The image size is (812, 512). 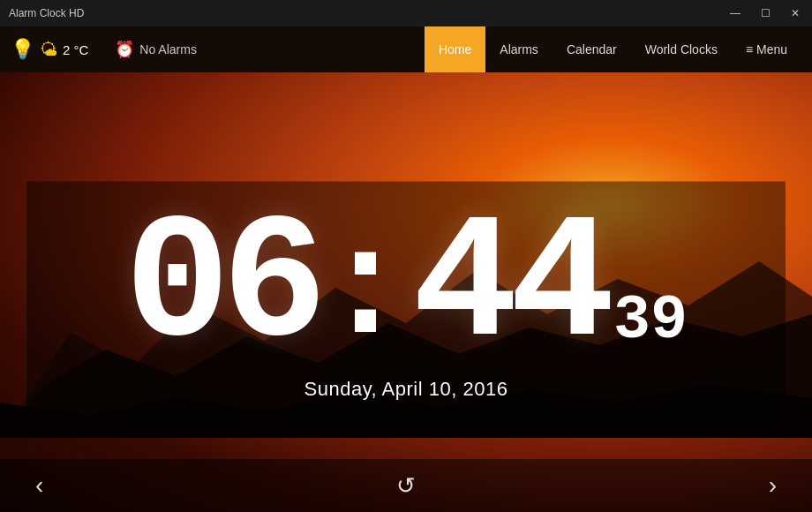 I want to click on titlebar: Alarm Clock HD — ☐ ✕, so click(x=406, y=13).